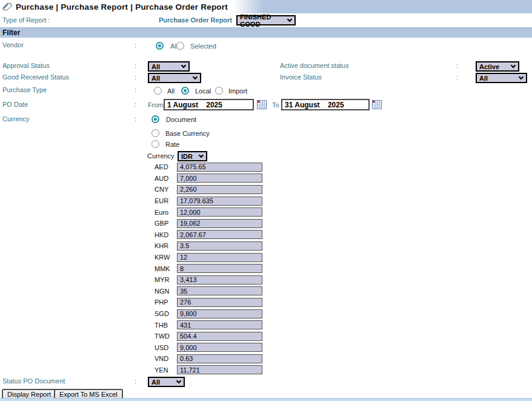  I want to click on vendor-all-radio, so click(160, 46).